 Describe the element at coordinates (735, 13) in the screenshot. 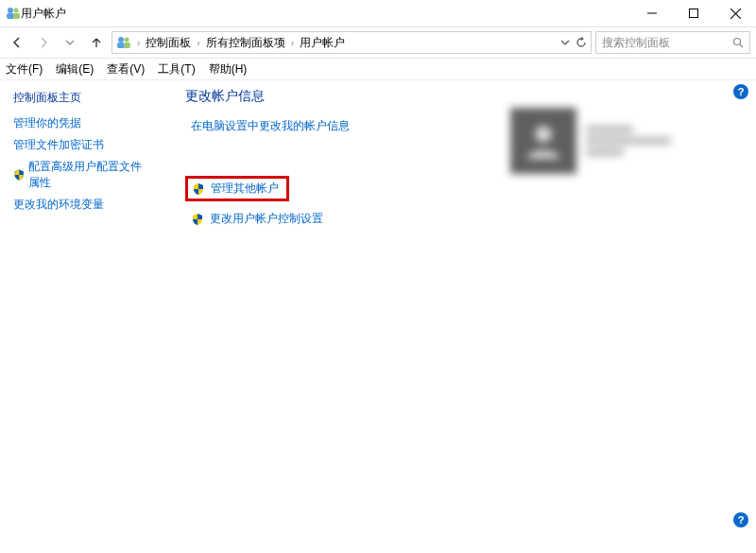

I see `close-button` at that location.